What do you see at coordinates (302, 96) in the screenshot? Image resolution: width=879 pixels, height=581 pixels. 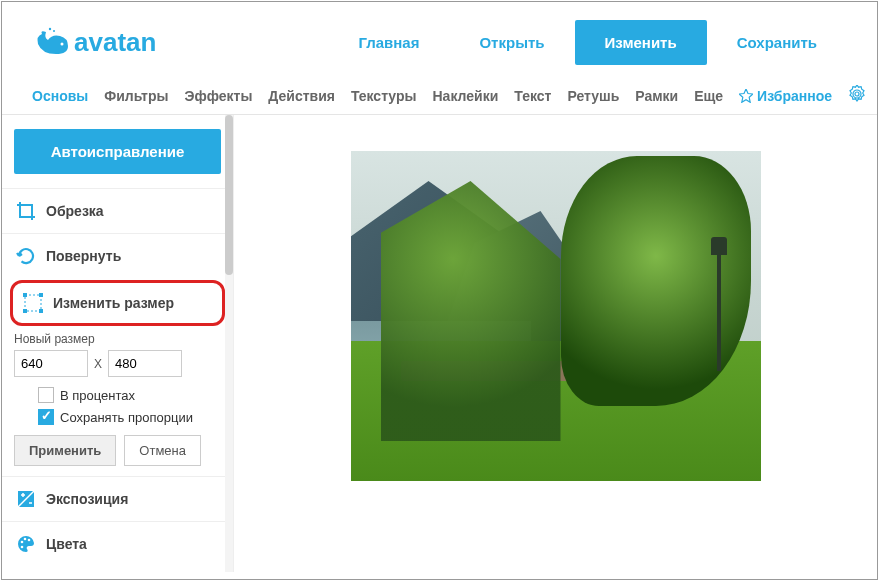 I see `tab-actions: Действия` at bounding box center [302, 96].